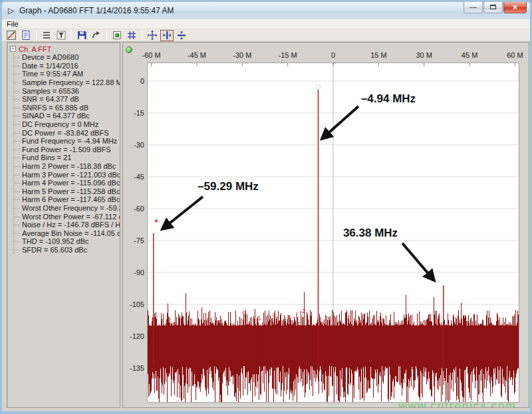  I want to click on annotation-label: –4.94 MHz, so click(388, 98).